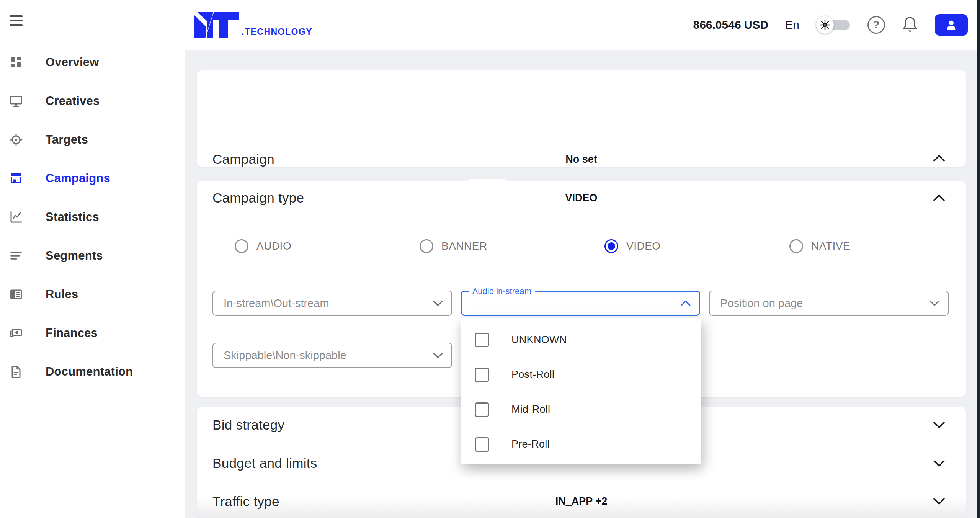  I want to click on dropdown-option-post-roll: Post-Roll, so click(581, 374).